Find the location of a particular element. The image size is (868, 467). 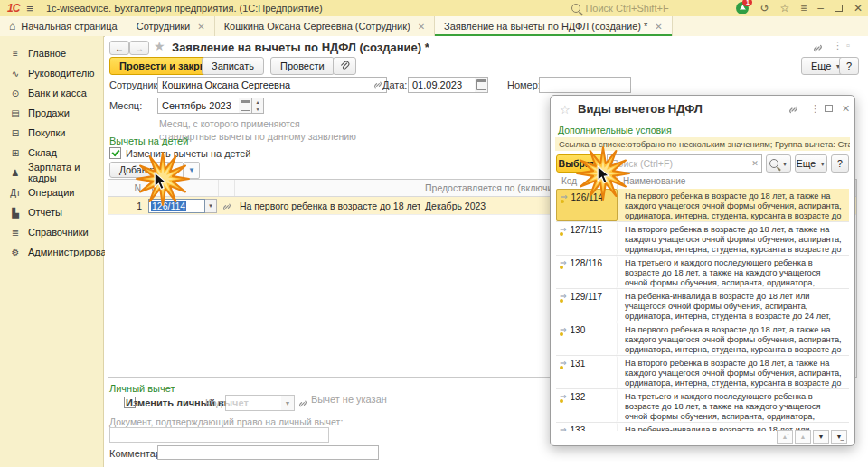

back-button: ← is located at coordinates (119, 48).